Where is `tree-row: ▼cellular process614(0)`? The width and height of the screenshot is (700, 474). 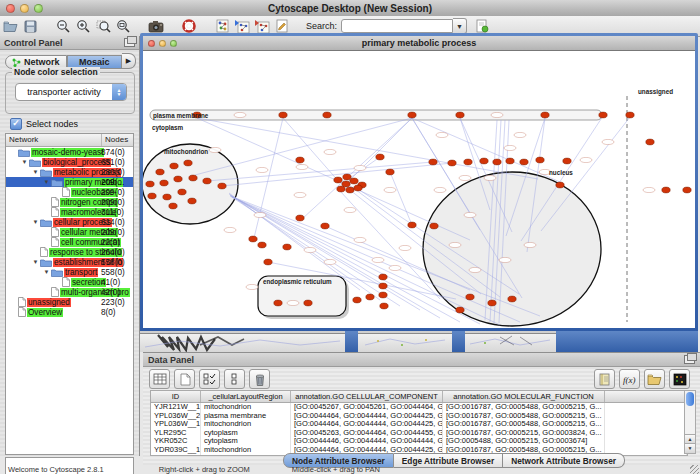 tree-row: ▼cellular process614(0) is located at coordinates (70, 222).